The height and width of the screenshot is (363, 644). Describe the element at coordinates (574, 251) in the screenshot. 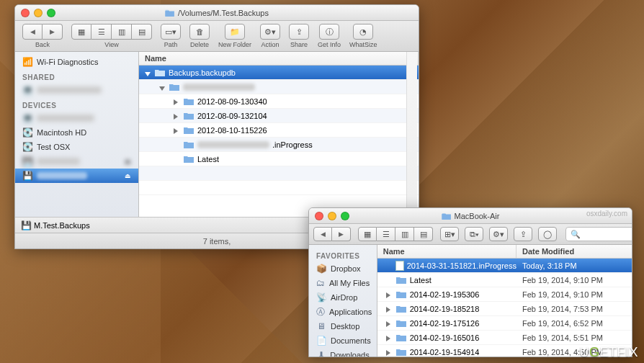

I see `column-date: Date Modified` at that location.